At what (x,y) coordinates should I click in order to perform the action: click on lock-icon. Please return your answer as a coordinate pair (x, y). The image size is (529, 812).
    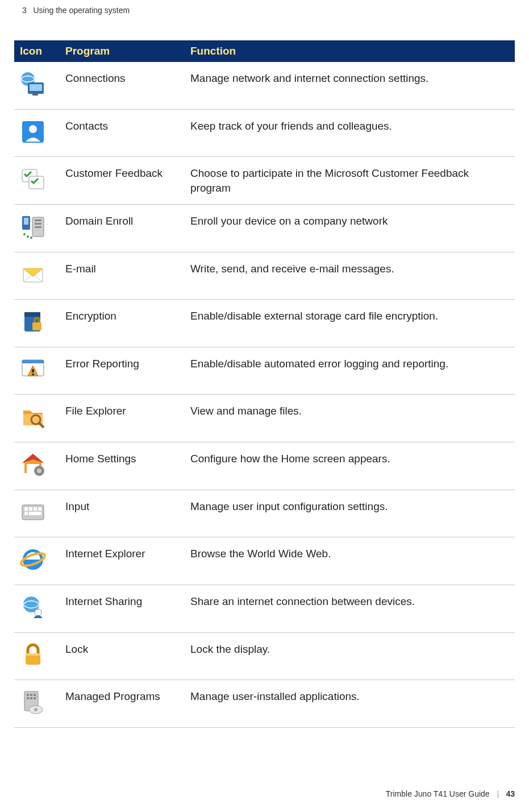
    Looking at the image, I should click on (33, 655).